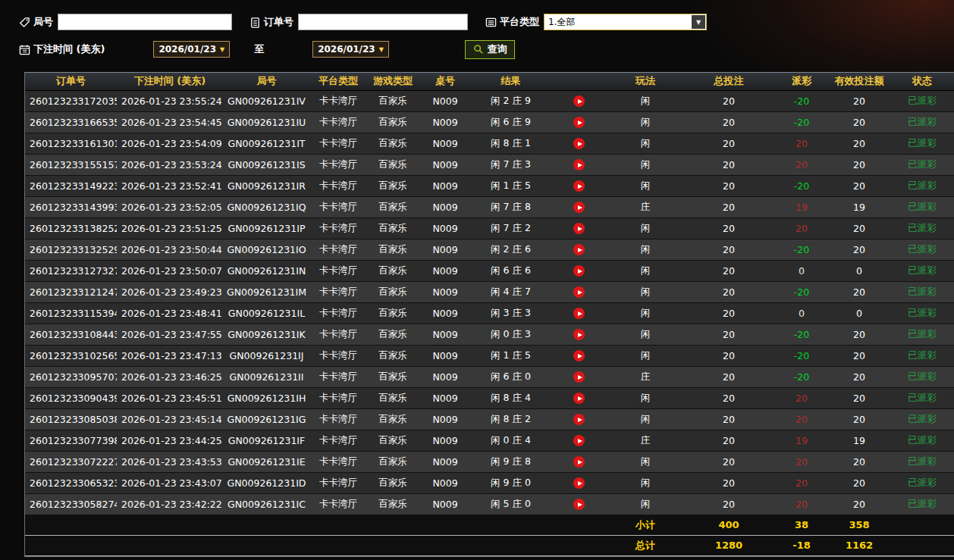 Image resolution: width=954 pixels, height=560 pixels. Describe the element at coordinates (267, 207) in the screenshot. I see `round-id-cell: GN009261231IQ` at that location.